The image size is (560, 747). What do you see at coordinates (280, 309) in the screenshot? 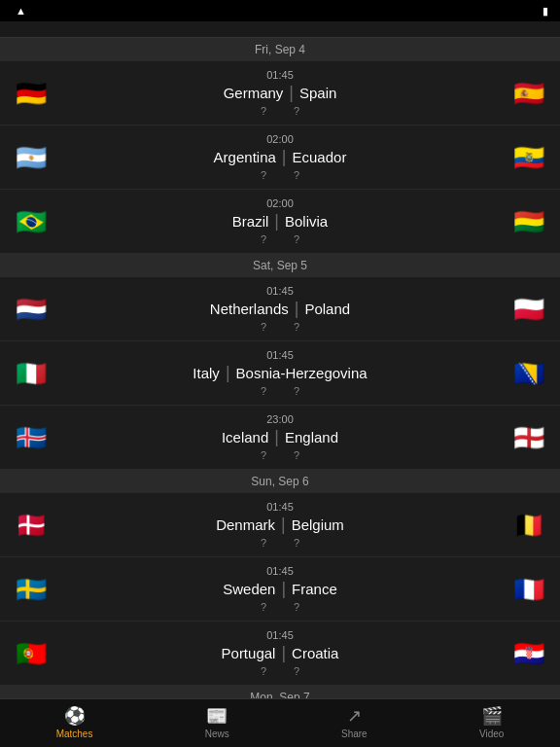
I see `match-center: 01:45 Netherlands | Poland ? ?` at bounding box center [280, 309].